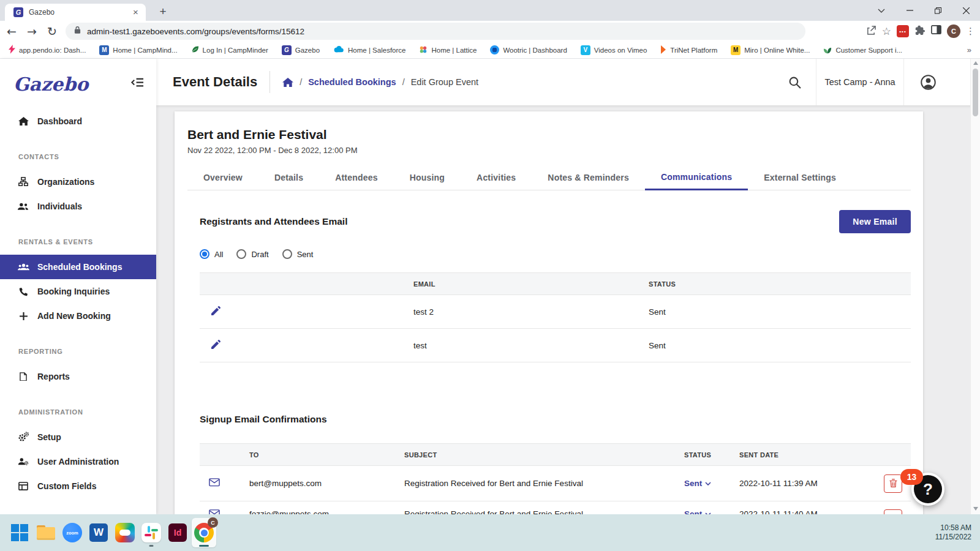 The width and height of the screenshot is (980, 551). What do you see at coordinates (614, 50) in the screenshot?
I see `bookmark-vimeo: V Videos on Vimeo` at bounding box center [614, 50].